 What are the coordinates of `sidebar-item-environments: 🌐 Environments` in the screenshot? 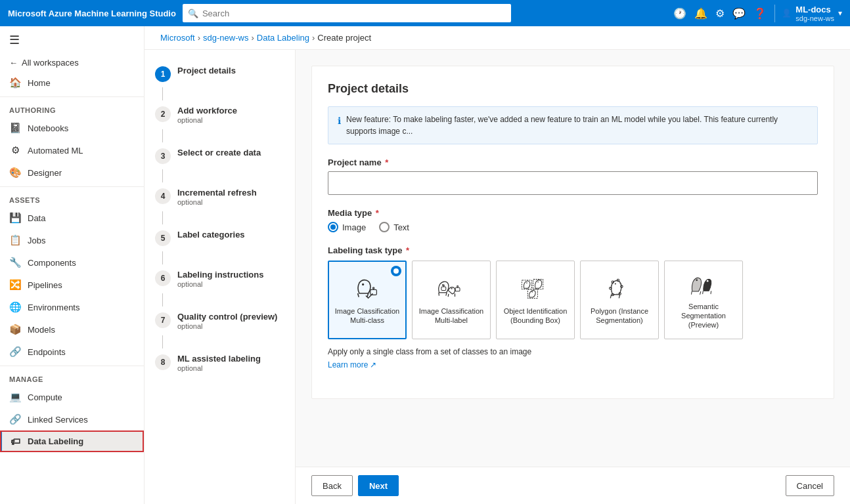 It's located at (72, 307).